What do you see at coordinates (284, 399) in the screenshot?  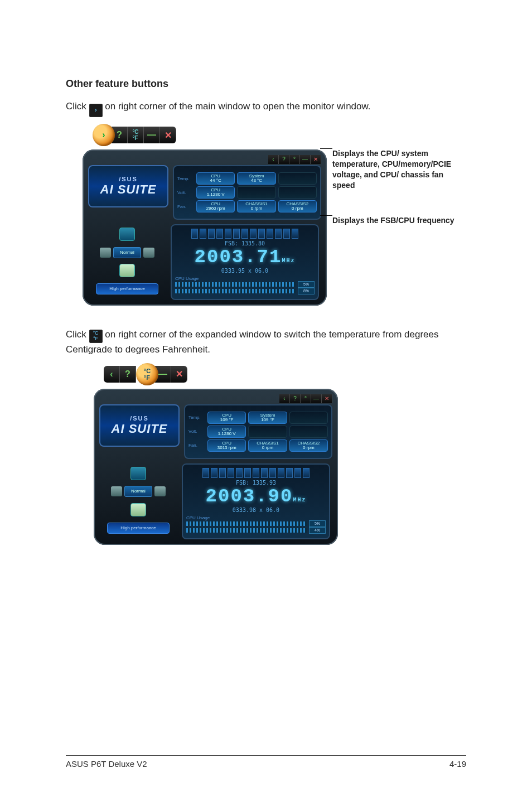 I see `mini-collapse-2: ‹` at bounding box center [284, 399].